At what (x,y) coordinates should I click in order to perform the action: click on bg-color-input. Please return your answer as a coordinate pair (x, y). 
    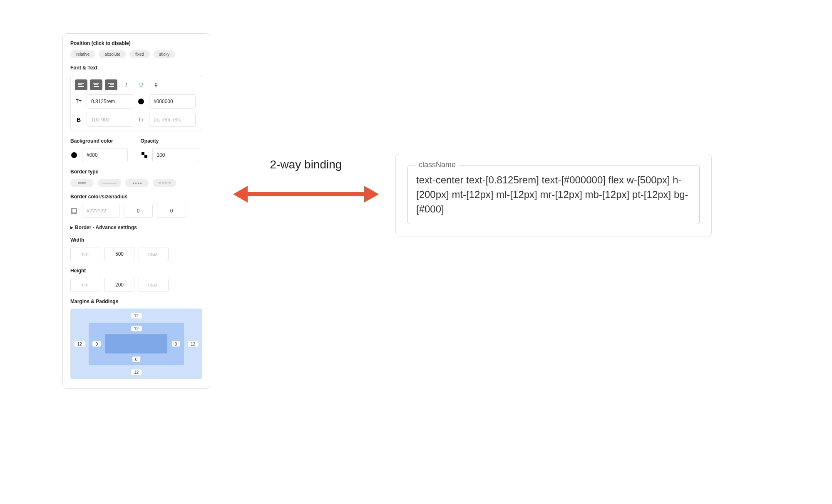
    Looking at the image, I should click on (105, 155).